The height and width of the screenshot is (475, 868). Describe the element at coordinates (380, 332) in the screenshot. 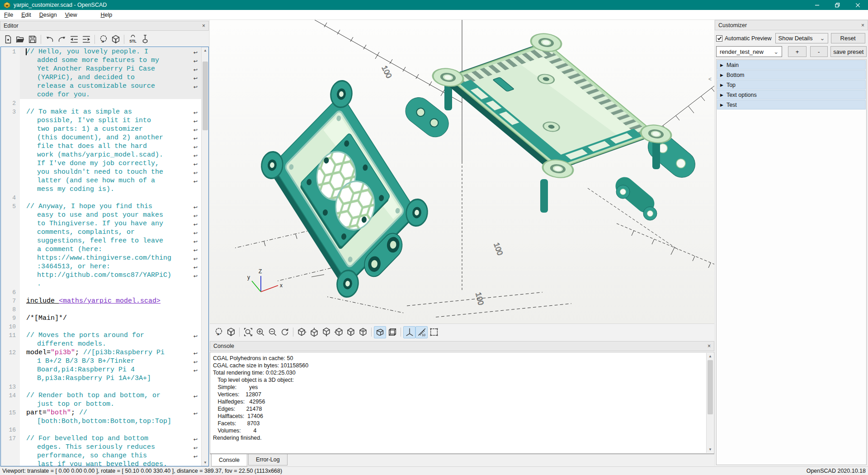

I see `perspective-icon` at that location.